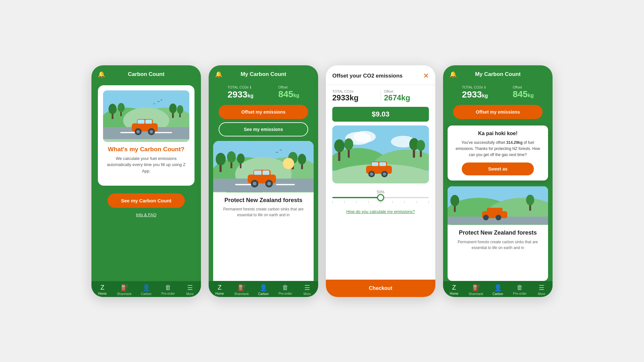 The height and width of the screenshot is (362, 644). I want to click on preorder-icon: 🗑, so click(168, 288).